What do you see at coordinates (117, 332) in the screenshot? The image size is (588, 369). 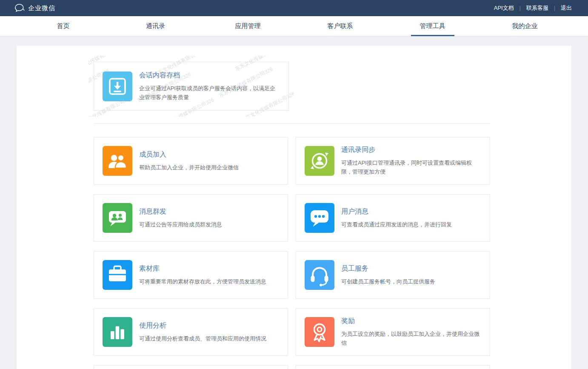 I see `bar-chart-icon` at bounding box center [117, 332].